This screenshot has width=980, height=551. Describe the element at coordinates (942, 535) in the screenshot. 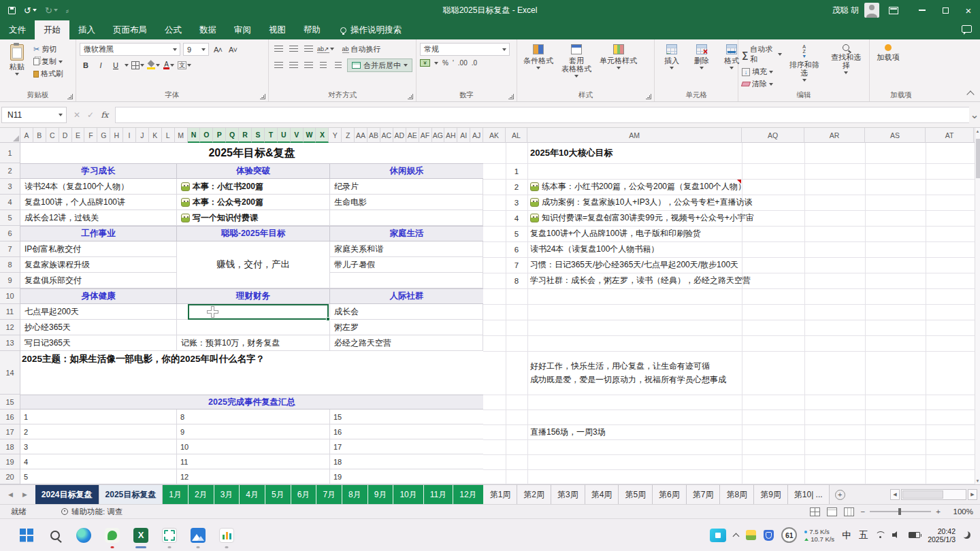

I see `clock: 20:42 2025/1/3` at that location.